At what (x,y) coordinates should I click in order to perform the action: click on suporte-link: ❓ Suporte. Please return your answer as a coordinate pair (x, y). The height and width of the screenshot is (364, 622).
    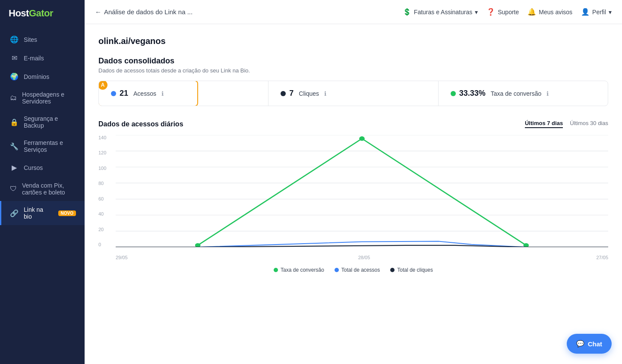
    Looking at the image, I should click on (502, 12).